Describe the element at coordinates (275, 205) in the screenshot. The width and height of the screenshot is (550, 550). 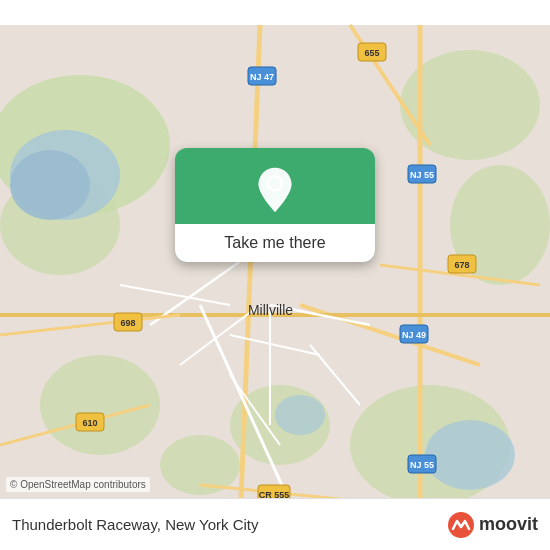
I see `popup-card: Take me there` at that location.